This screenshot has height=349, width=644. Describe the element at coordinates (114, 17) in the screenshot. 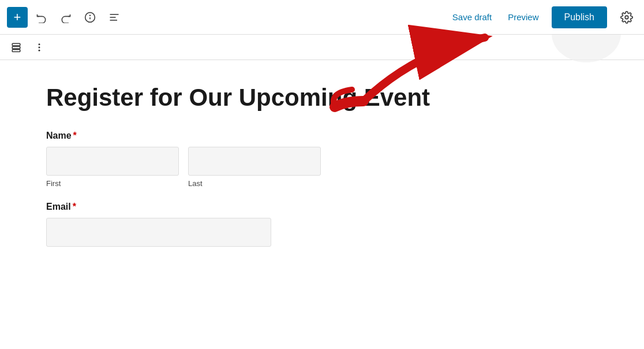

I see `list-view-button` at that location.